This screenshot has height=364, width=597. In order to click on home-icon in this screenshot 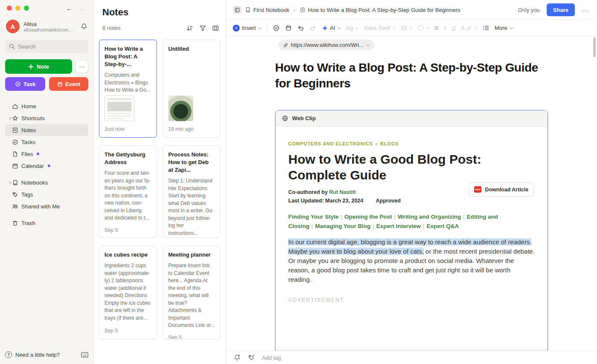, I will do `click(17, 107)`.